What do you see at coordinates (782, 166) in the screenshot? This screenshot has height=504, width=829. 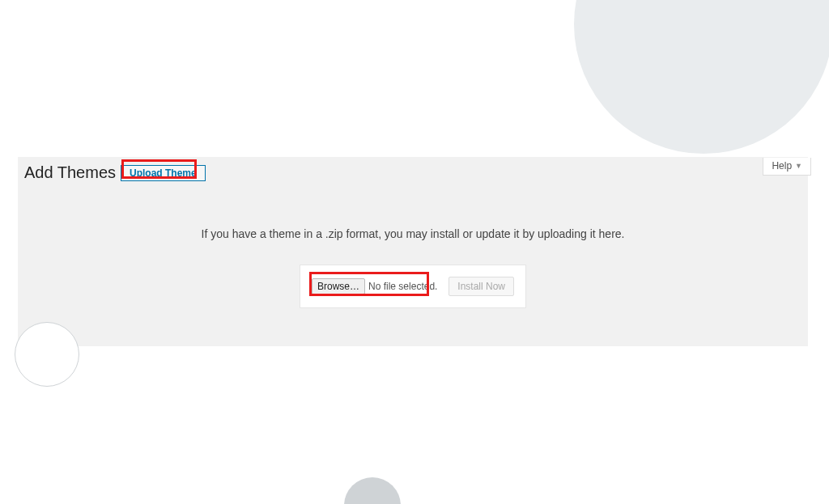 I see `help-label: Help` at bounding box center [782, 166].